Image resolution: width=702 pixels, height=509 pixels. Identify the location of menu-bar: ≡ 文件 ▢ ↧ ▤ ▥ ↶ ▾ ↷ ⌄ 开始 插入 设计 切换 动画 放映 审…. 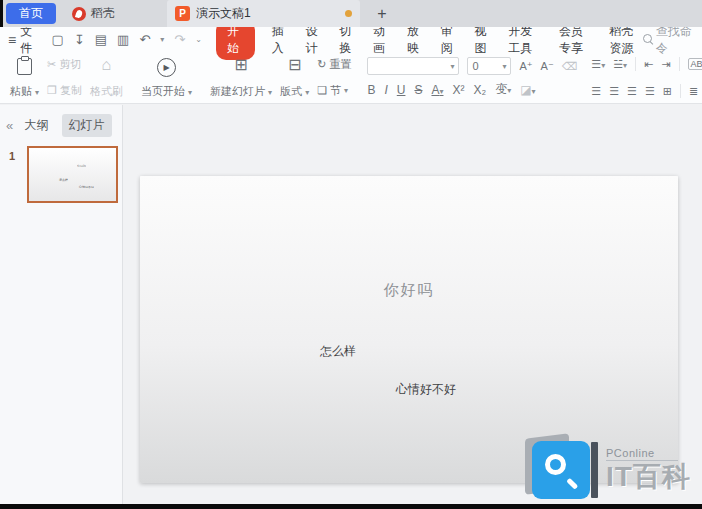
(351, 40).